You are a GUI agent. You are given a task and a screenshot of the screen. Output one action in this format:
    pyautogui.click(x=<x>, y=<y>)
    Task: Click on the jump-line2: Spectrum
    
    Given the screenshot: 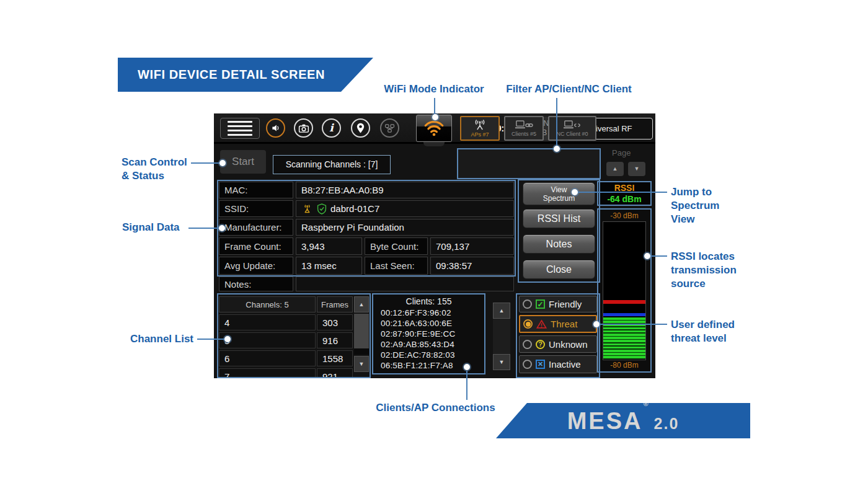 What is the action you would take?
    pyautogui.click(x=695, y=206)
    